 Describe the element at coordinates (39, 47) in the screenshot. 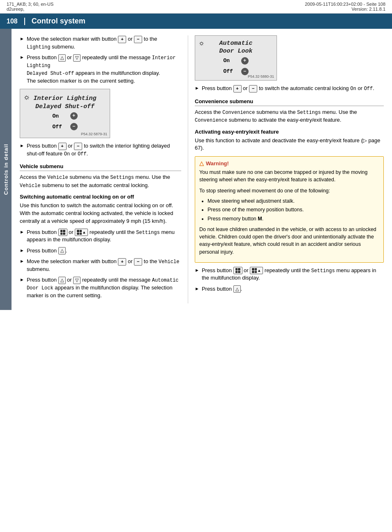

I see `lighting-mono: Lighting` at that location.